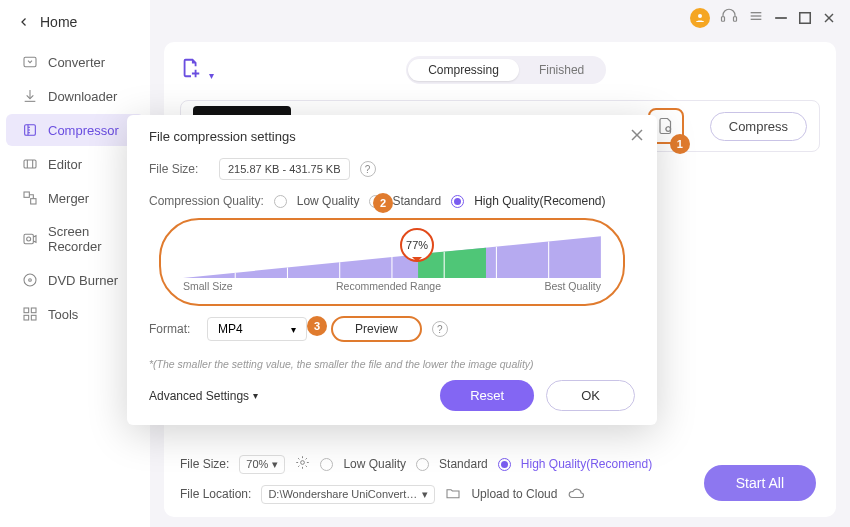  I want to click on bottom-settings-icon, so click(302, 464).